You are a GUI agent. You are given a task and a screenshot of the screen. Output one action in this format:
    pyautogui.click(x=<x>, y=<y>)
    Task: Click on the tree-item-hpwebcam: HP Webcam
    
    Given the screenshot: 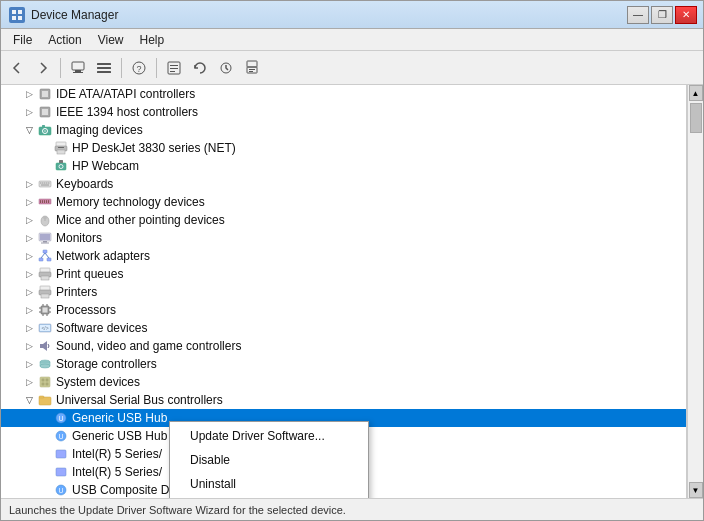 What is the action you would take?
    pyautogui.click(x=344, y=166)
    